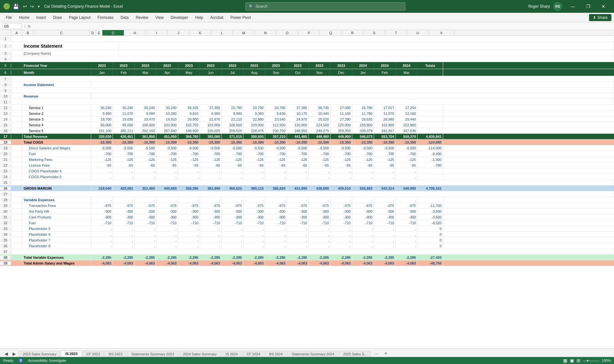  I want to click on tab-statements-summary-2024: Statements Summary 2024, so click(313, 354).